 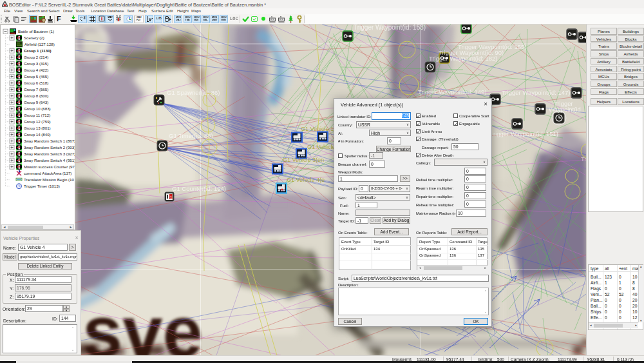 What do you see at coordinates (36, 31) in the screenshot?
I see `svg-text: Battle of Bautzen (1)` at bounding box center [36, 31].